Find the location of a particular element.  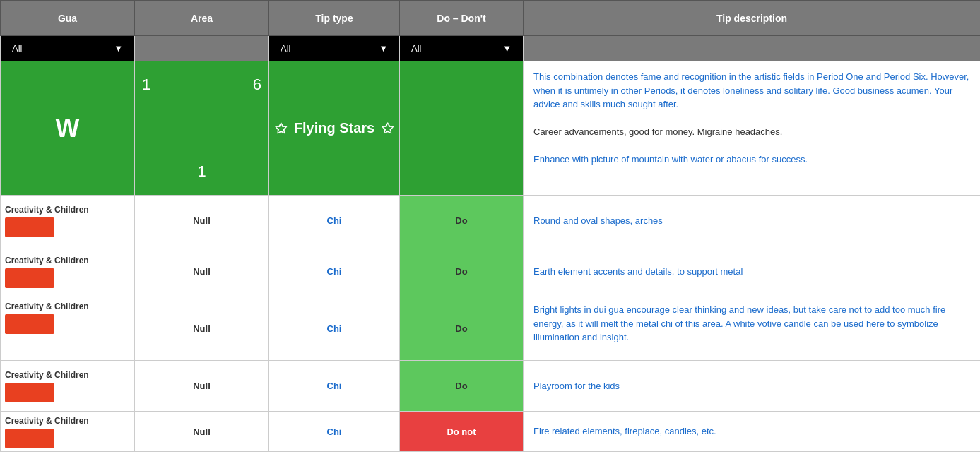

gua-label-1: Creativity & Children is located at coordinates (68, 261).